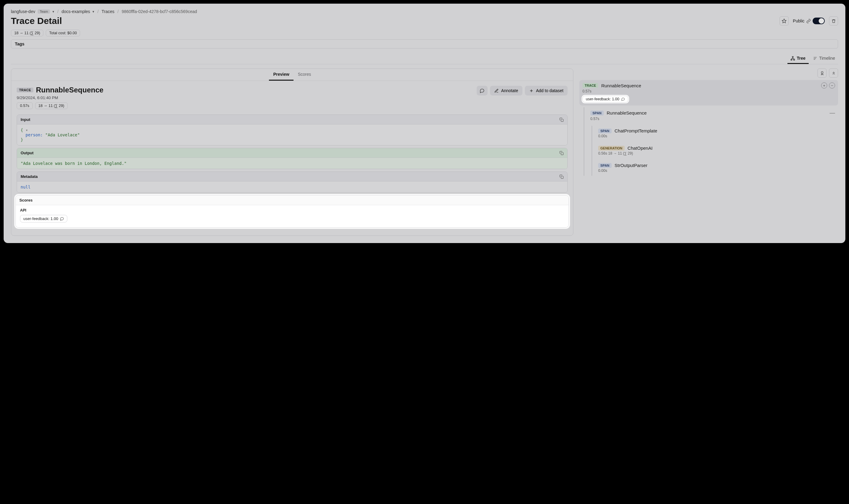 The height and width of the screenshot is (504, 849). I want to click on node-title: StrOutputParser, so click(631, 165).